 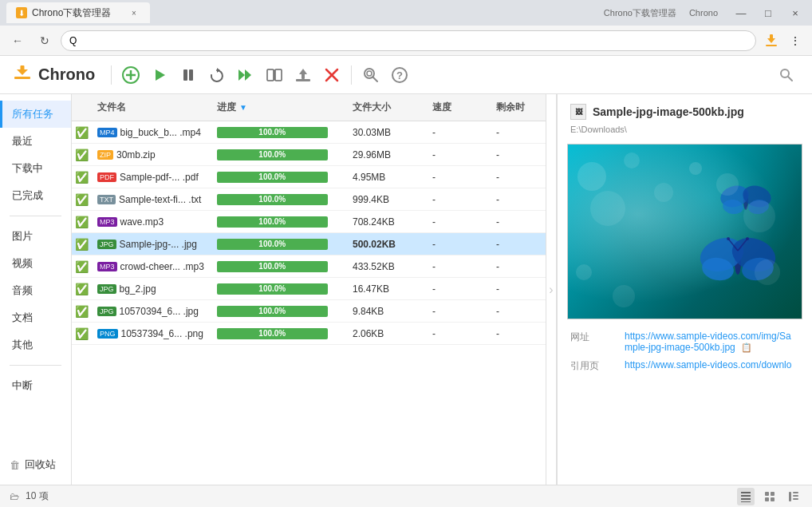 I want to click on url-label: 网址, so click(x=594, y=342).